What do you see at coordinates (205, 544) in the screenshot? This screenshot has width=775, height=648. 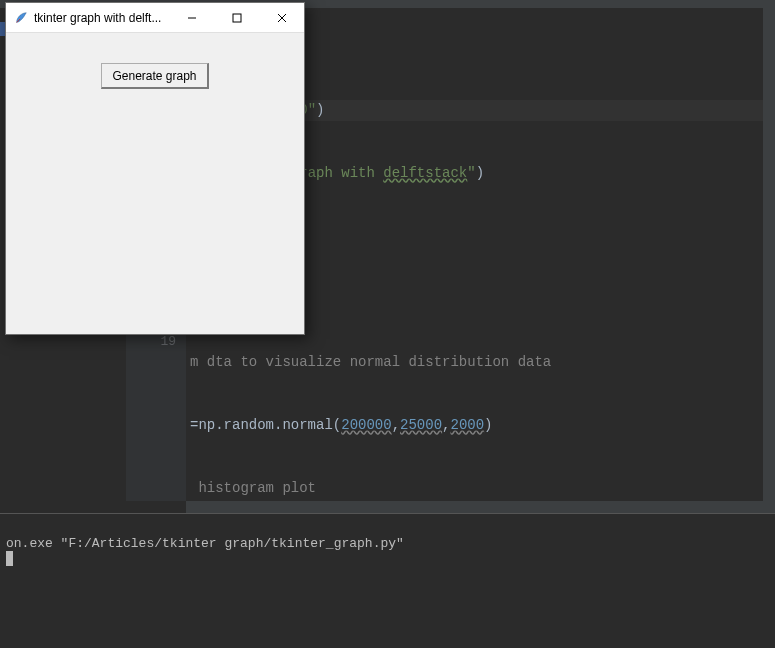 I see `terminal-output: on.exe "F:/Articles/tkinter graph/tkinte…` at bounding box center [205, 544].